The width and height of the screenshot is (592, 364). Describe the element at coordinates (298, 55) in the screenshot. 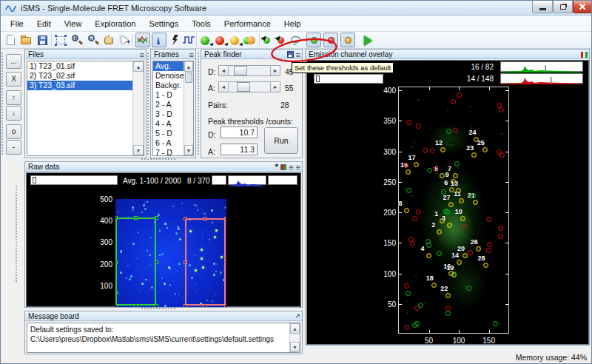

I see `peak-finder-menu-icon: ≡` at that location.